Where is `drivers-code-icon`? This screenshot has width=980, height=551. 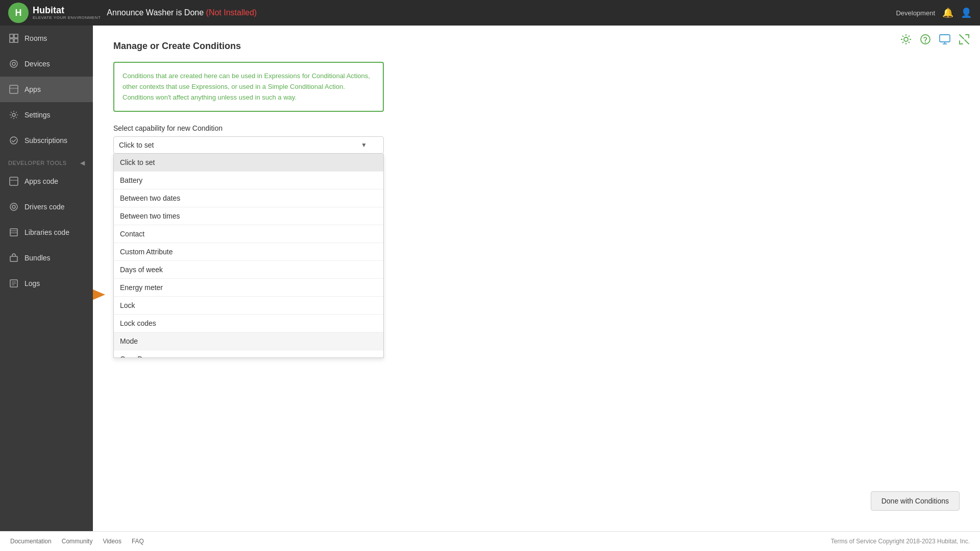
drivers-code-icon is located at coordinates (14, 207).